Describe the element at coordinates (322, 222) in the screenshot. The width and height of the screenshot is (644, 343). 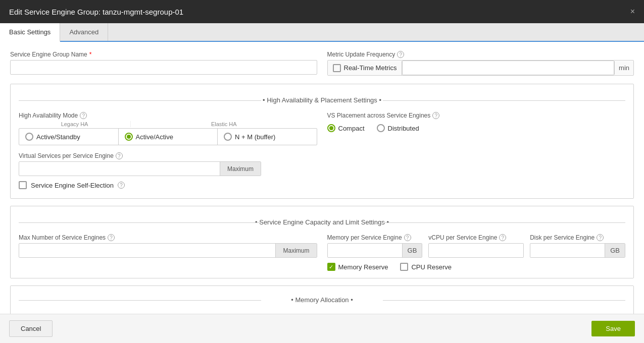
I see `capacity-section-title: • Service Engine Capacity and Limit Sett…` at that location.